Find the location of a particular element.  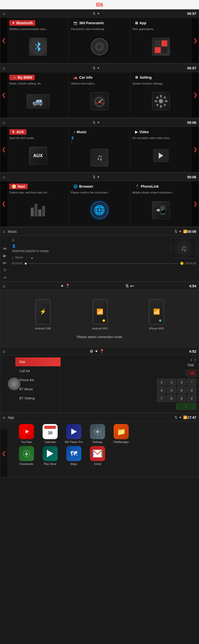

music-shuffle-btn: ⇌ is located at coordinates (5, 277).